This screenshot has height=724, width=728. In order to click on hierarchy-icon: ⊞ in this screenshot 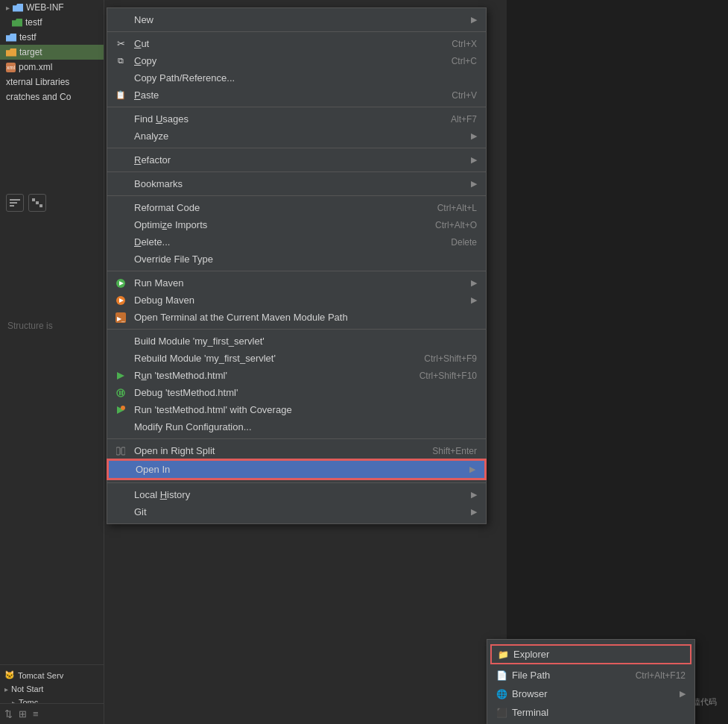, I will do `click(22, 714)`.